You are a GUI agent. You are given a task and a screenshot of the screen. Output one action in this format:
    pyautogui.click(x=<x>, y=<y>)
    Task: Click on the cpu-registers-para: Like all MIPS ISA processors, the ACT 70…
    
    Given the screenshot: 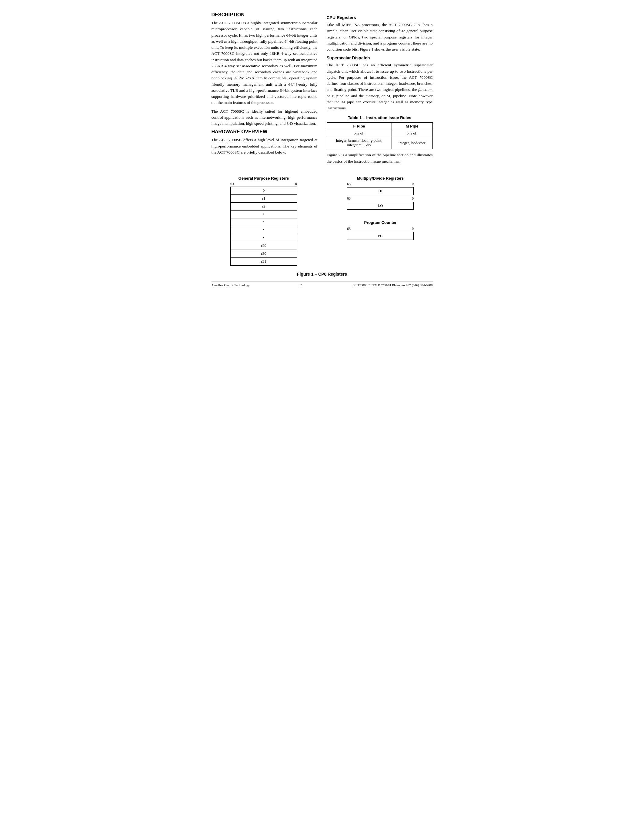 What is the action you would take?
    pyautogui.click(x=380, y=37)
    